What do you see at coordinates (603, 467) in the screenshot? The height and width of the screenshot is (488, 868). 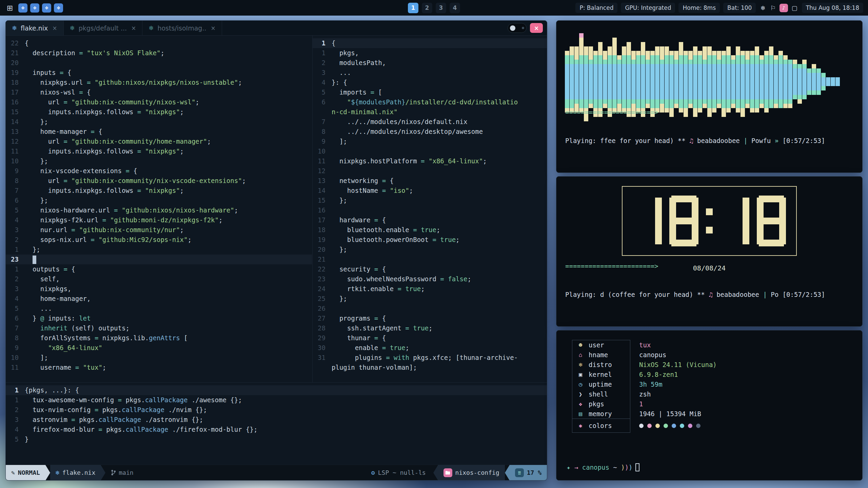 I see `shell-prompt: ✦ → canopus ~ )))` at bounding box center [603, 467].